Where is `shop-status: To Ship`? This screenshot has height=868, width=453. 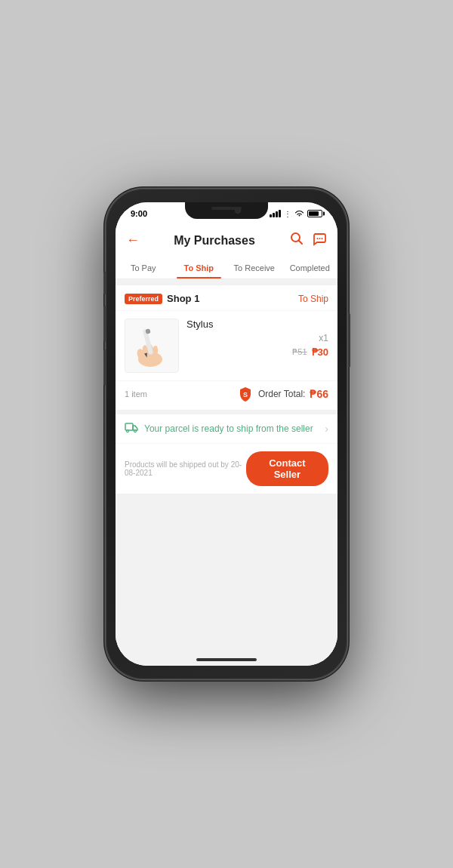 shop-status: To Ship is located at coordinates (313, 299).